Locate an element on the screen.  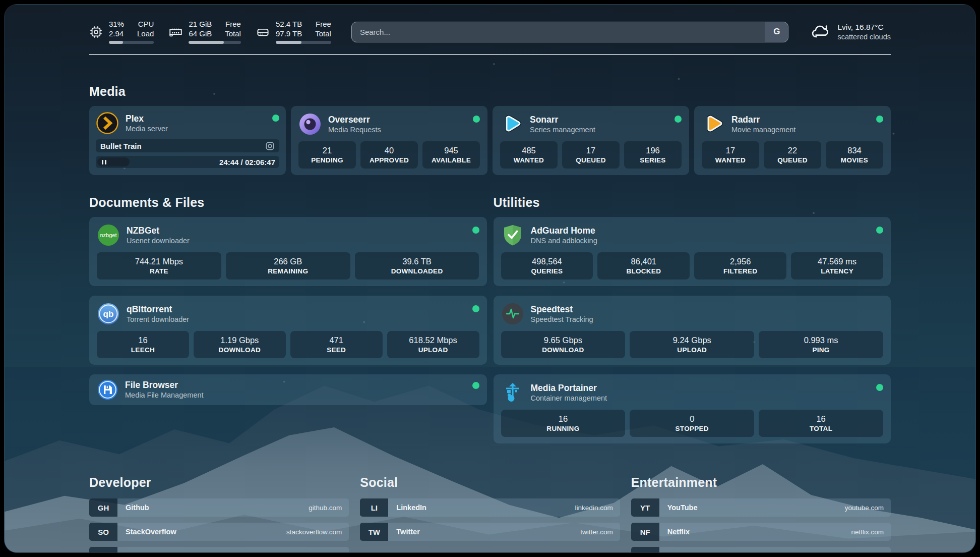
stat-box: 16RUNNING is located at coordinates (564, 423).